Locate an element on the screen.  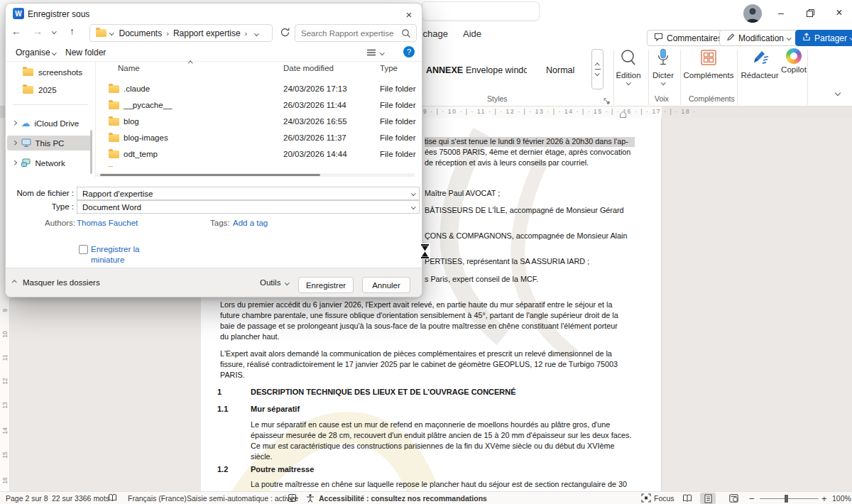
column-header-date: Date modified is located at coordinates (308, 68).